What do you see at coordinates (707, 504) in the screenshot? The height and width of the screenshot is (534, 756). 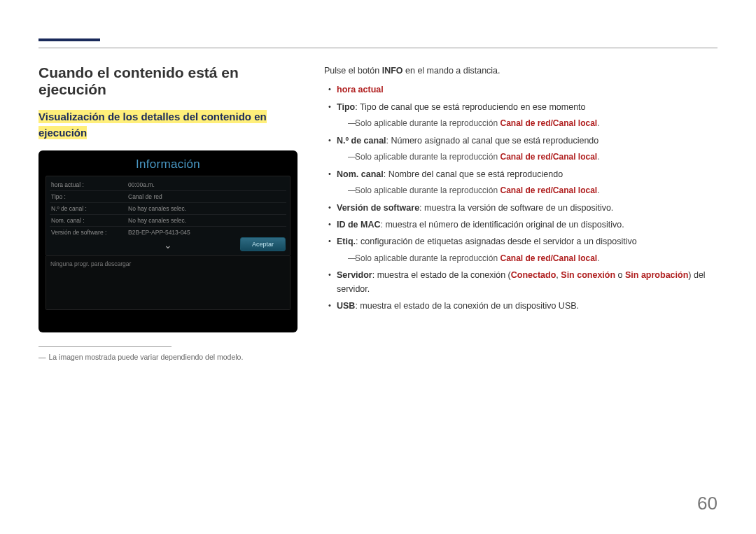 I see `page-number: 60` at bounding box center [707, 504].